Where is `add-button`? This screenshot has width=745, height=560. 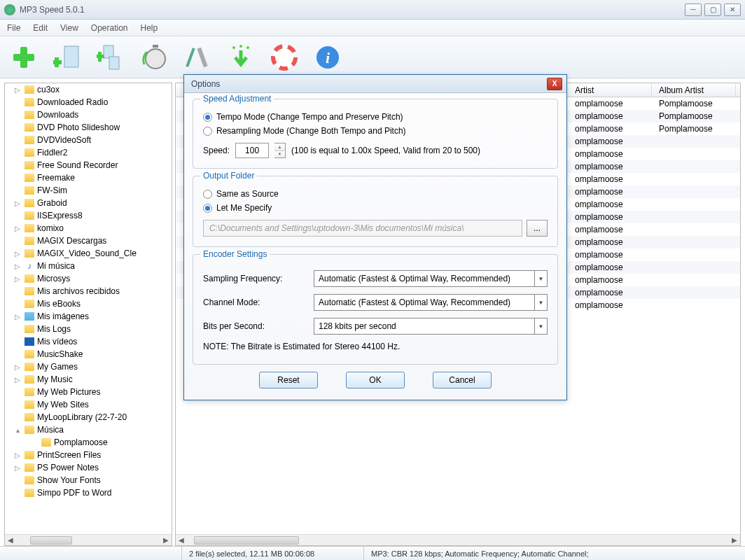 add-button is located at coordinates (24, 57).